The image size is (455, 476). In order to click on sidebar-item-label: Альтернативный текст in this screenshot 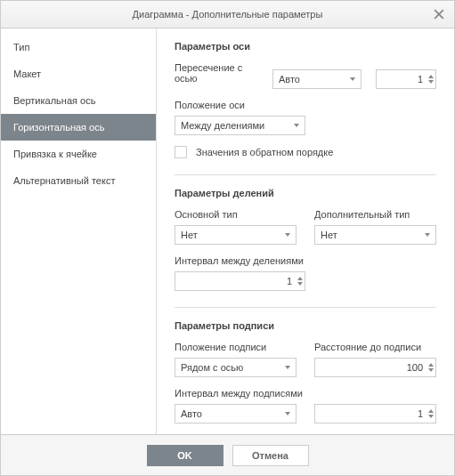, I will do `click(64, 181)`.